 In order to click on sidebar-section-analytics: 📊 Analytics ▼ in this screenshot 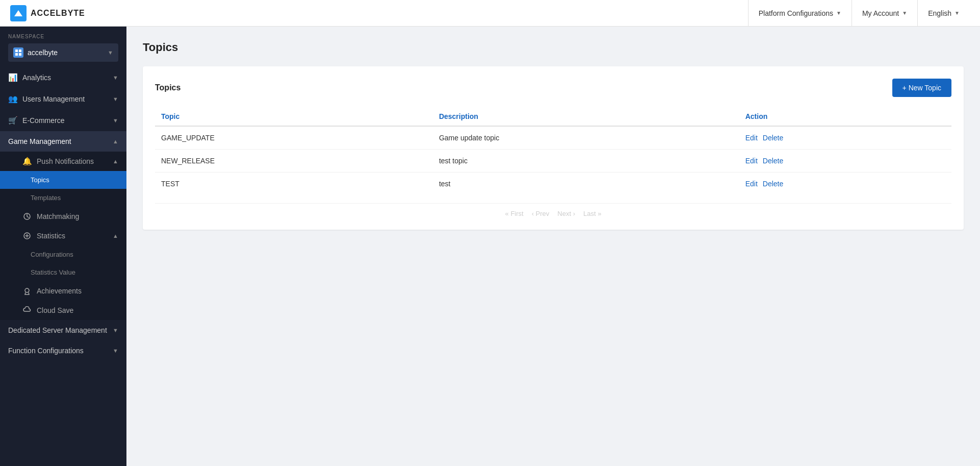, I will do `click(63, 78)`.